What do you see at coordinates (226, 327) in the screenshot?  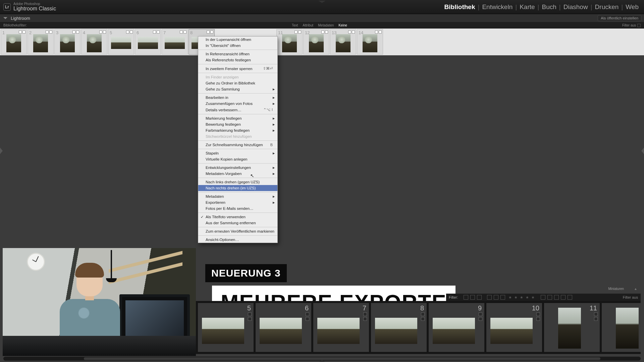 I see `filmstrip-cell: 5` at bounding box center [226, 327].